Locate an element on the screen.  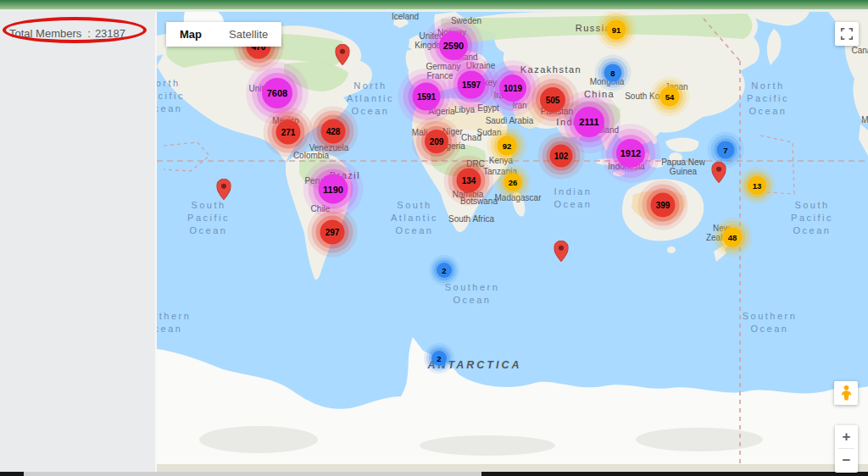
cluster-marker: 399 is located at coordinates (663, 205).